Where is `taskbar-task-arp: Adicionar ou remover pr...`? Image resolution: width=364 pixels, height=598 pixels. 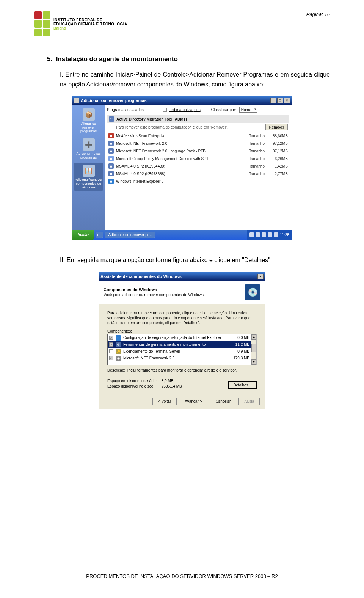 taskbar-task-arp: Adicionar ou remover pr... is located at coordinates (130, 235).